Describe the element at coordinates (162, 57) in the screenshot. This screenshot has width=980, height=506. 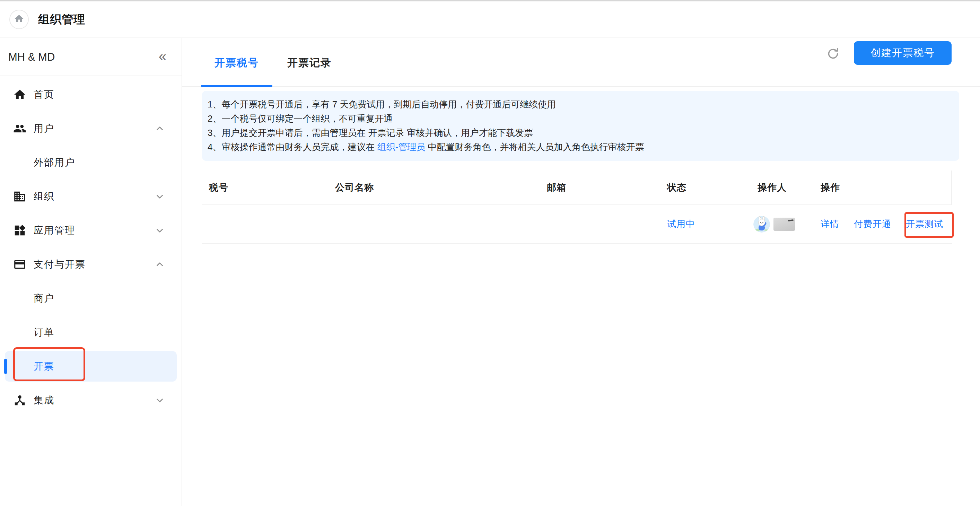
I see `collapse-sidebar-icon: «` at that location.